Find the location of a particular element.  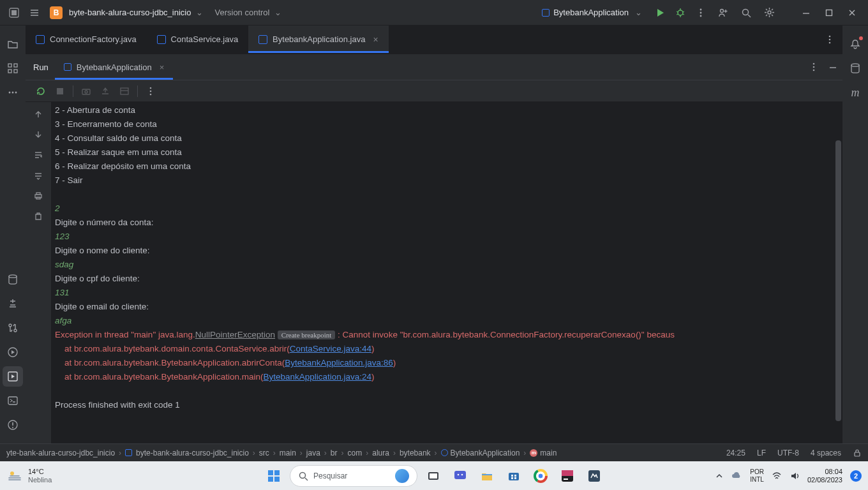

scroll-to-end-icon is located at coordinates (38, 135).